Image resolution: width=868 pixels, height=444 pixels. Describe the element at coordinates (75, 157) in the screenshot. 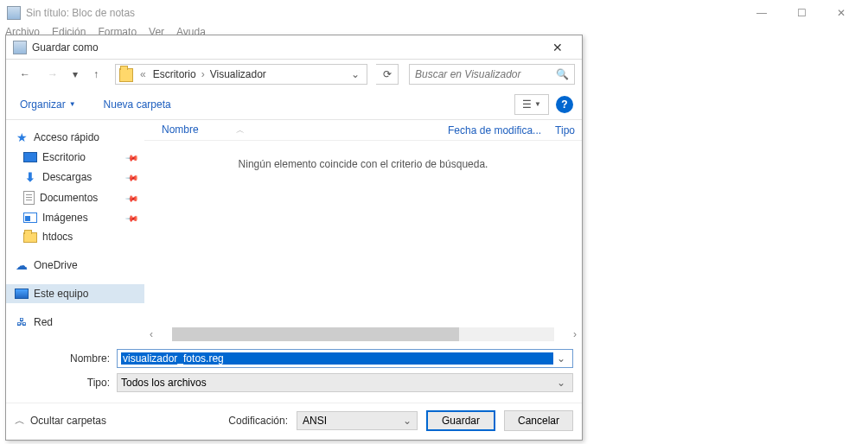

I see `nav-item-escritorio: Escritorio 📌` at that location.